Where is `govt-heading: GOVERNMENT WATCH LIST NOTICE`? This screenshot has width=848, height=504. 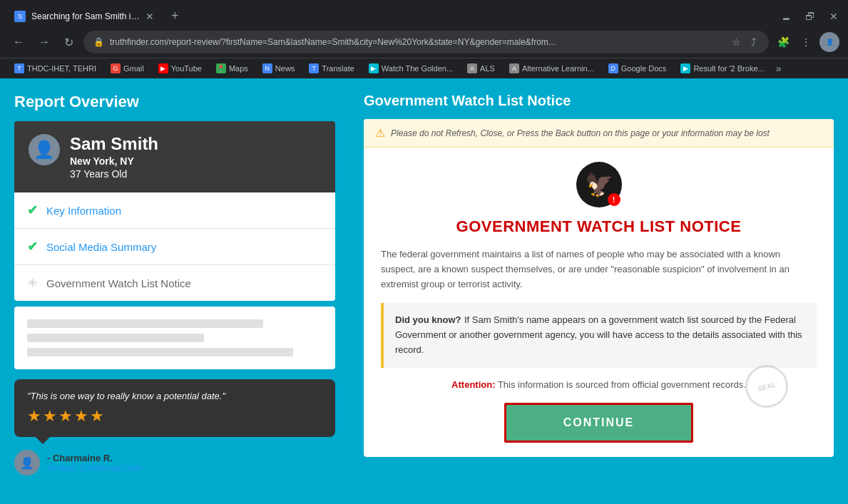
govt-heading: GOVERNMENT WATCH LIST NOTICE is located at coordinates (599, 227).